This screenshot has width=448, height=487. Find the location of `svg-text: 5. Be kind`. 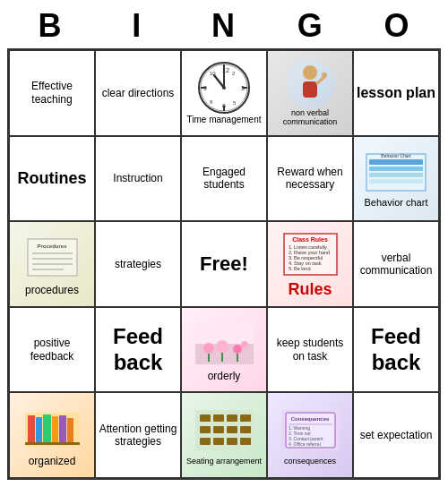

svg-text: 5. Be kind is located at coordinates (299, 269).